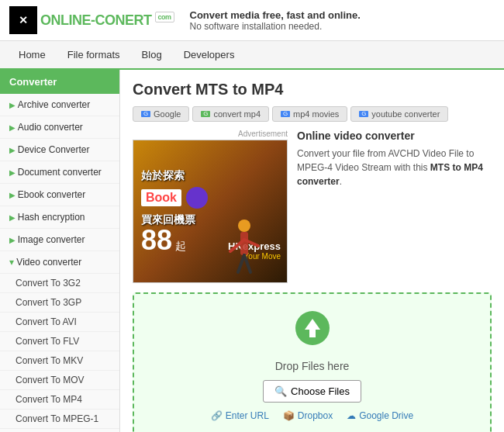 This screenshot has width=504, height=432. Describe the element at coordinates (164, 17) in the screenshot. I see `logo-badge: com` at that location.